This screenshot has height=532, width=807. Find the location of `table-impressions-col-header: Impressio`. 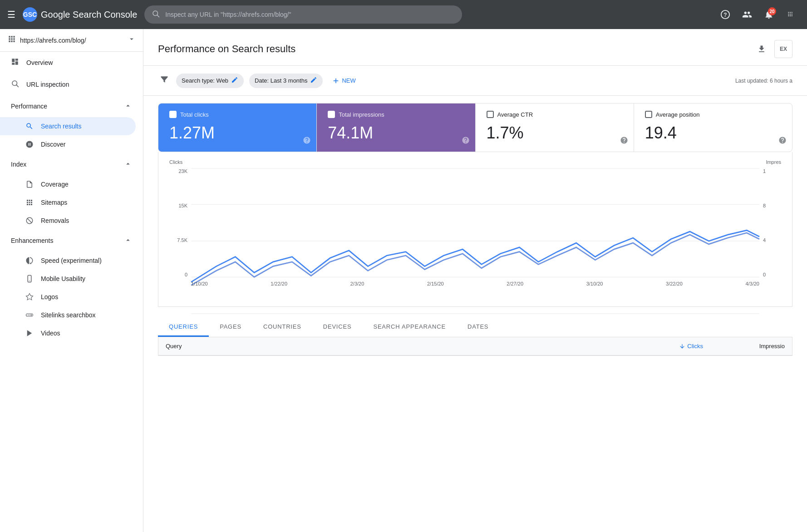

table-impressions-col-header: Impressio is located at coordinates (744, 346).